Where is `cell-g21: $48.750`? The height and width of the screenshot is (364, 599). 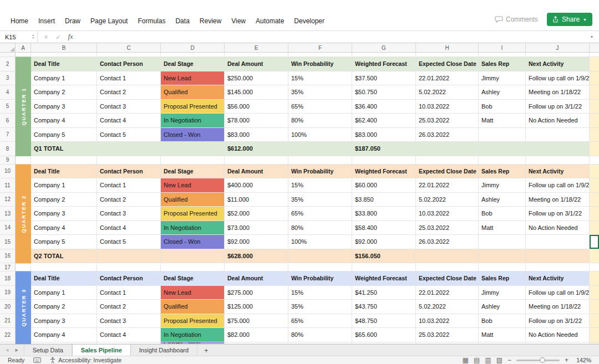
cell-g21: $48.750 is located at coordinates (384, 321).